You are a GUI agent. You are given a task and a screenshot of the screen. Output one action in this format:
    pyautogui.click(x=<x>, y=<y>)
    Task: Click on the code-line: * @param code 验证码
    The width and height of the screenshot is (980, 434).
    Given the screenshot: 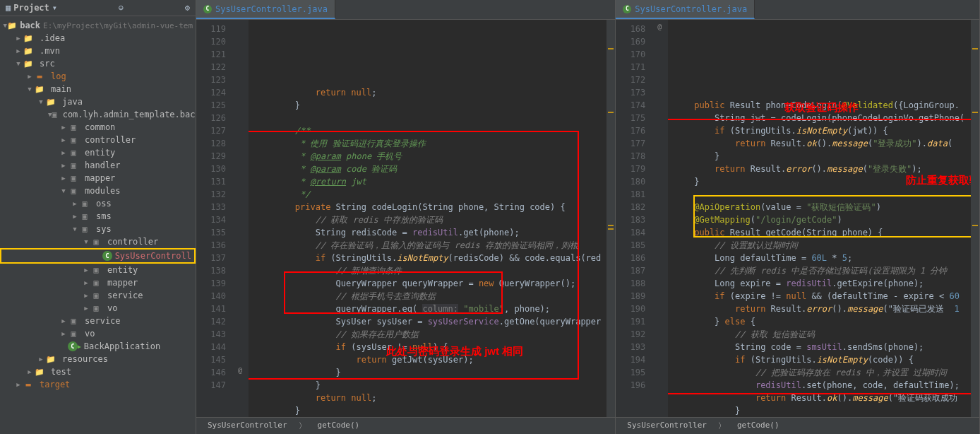 What is the action you would take?
    pyautogui.click(x=428, y=169)
    